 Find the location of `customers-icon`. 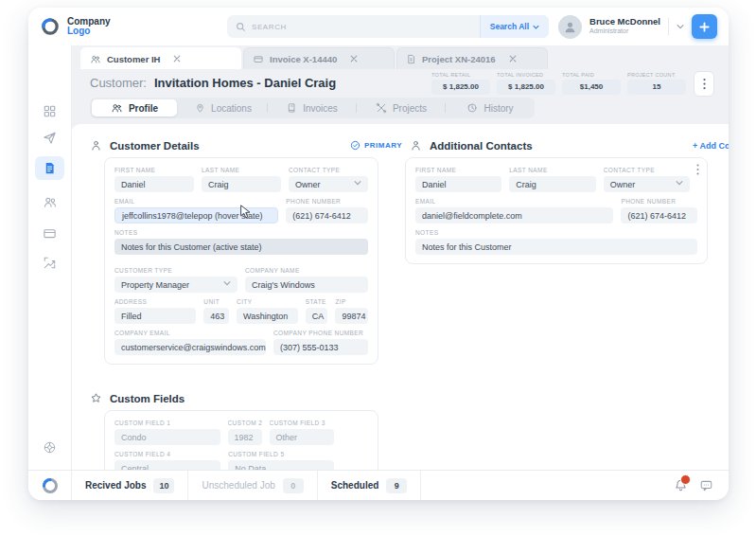

customers-icon is located at coordinates (50, 203).